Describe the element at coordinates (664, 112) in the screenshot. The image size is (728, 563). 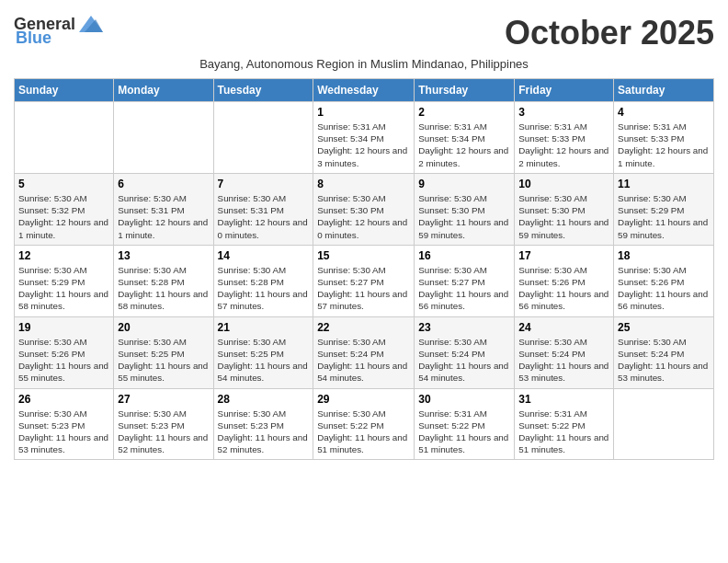
I see `cell-date-number: 4` at that location.